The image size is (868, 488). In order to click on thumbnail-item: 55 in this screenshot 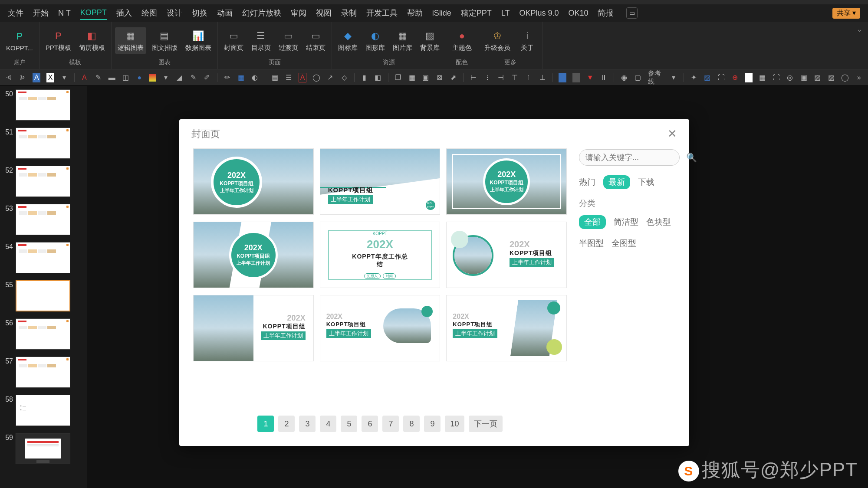, I will do `click(43, 296)`.